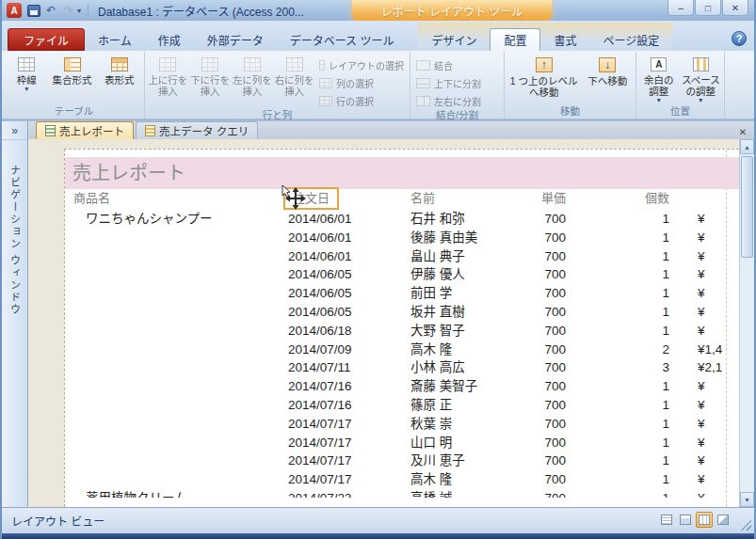  What do you see at coordinates (704, 519) in the screenshot?
I see `layout-view-button` at bounding box center [704, 519].